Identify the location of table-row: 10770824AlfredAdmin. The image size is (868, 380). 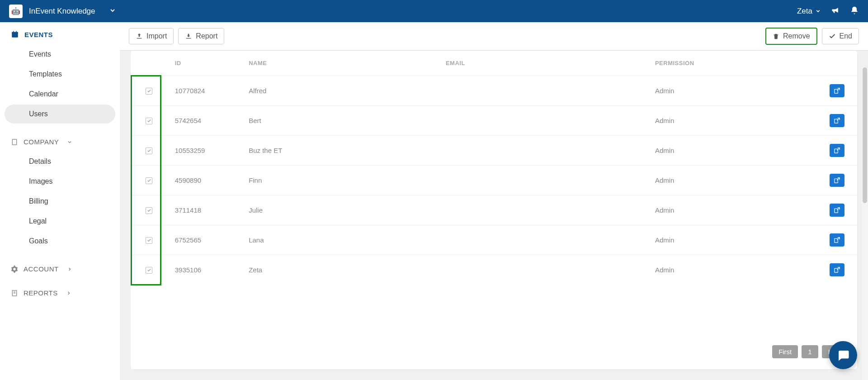
(494, 91).